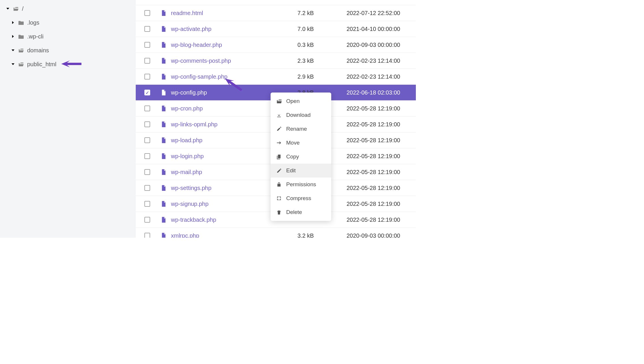 The height and width of the screenshot is (364, 644). What do you see at coordinates (276, 29) in the screenshot?
I see `file-row: wp-activate.php7.0 kB2021-04-10 00:00:00` at bounding box center [276, 29].